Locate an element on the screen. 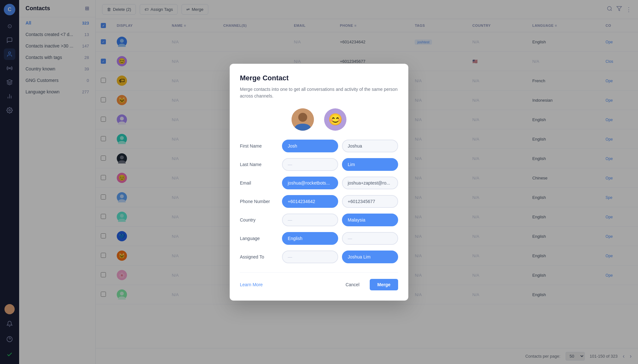 The height and width of the screenshot is (364, 638). modal-title: Merge Contact is located at coordinates (319, 78).